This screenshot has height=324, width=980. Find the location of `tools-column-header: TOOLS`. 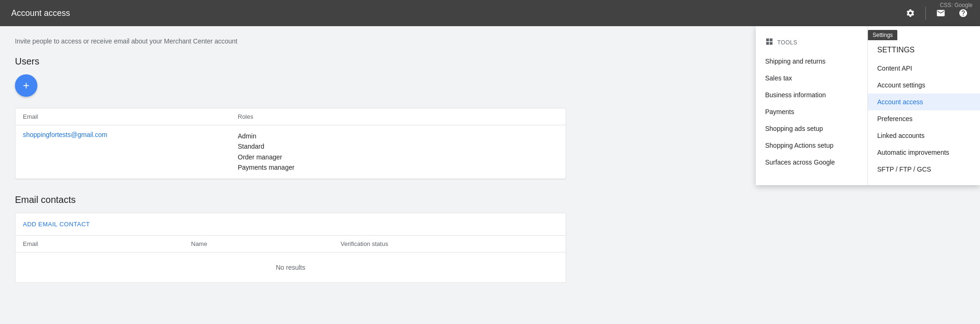

tools-column-header: TOOLS is located at coordinates (812, 43).